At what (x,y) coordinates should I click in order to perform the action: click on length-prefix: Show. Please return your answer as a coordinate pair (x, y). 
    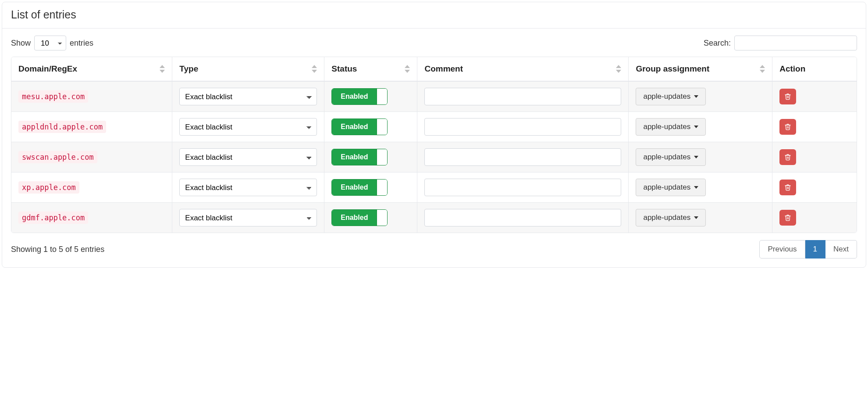
    Looking at the image, I should click on (21, 43).